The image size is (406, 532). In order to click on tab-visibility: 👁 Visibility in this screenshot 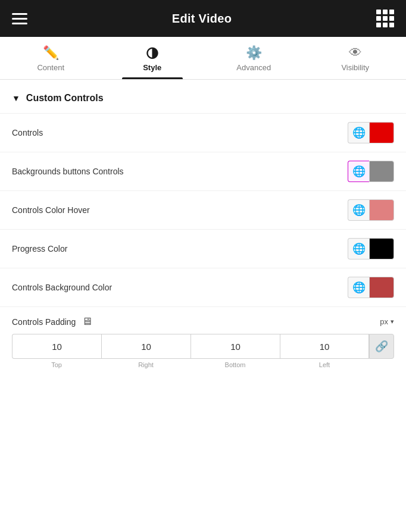, I will do `click(356, 63)`.